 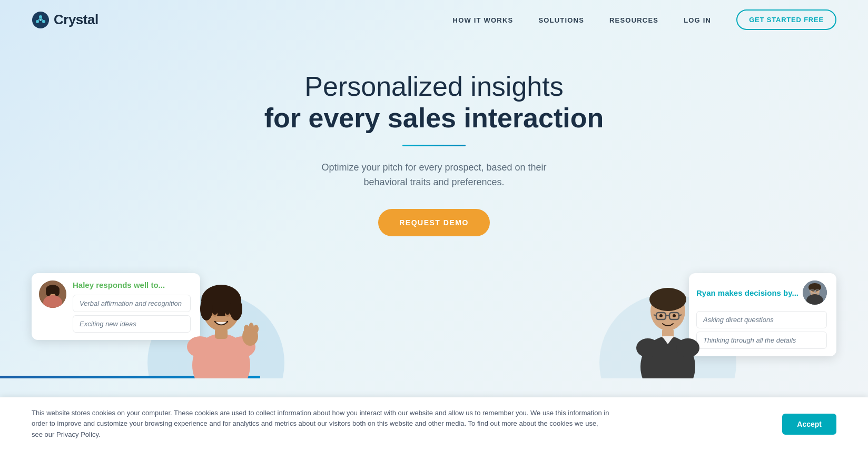 I want to click on avatar-haley, so click(x=53, y=294).